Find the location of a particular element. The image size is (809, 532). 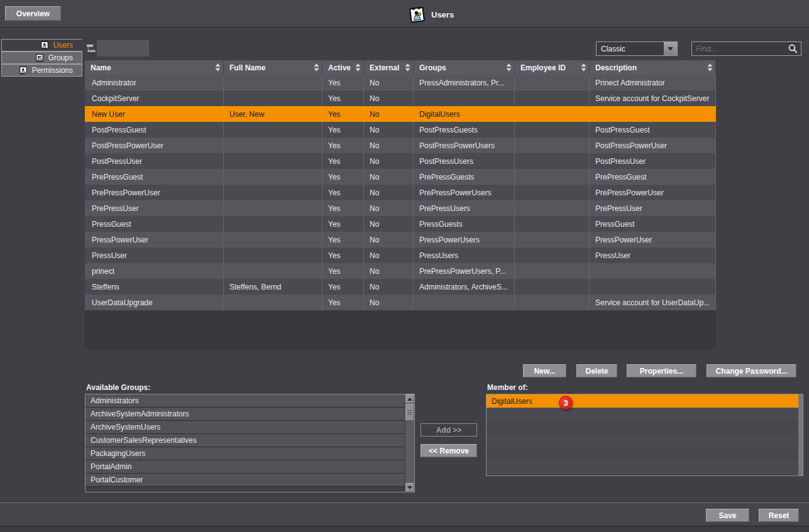

table-row: PostPressUserYesNoPostPressUsersPostPres… is located at coordinates (400, 161).